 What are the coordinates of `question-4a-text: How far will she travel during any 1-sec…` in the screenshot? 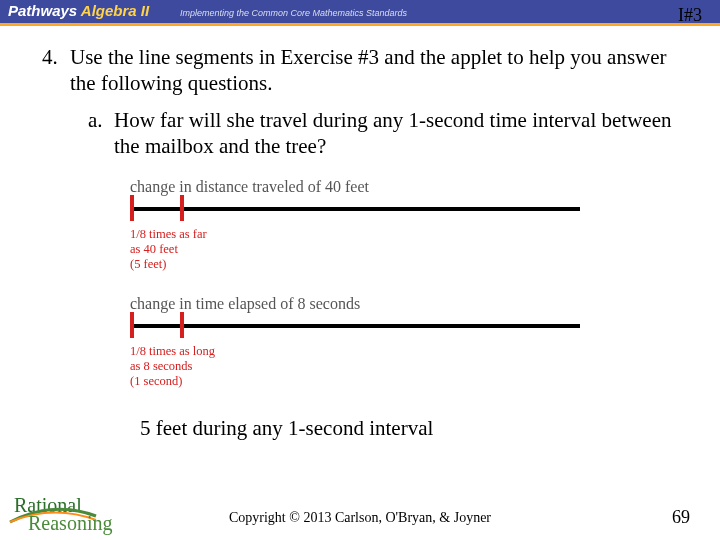 It's located at (402, 134).